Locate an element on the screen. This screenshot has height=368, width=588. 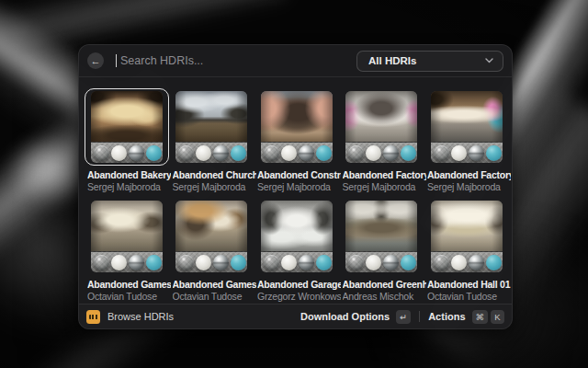
back-arrow-icon: ← is located at coordinates (96, 61).